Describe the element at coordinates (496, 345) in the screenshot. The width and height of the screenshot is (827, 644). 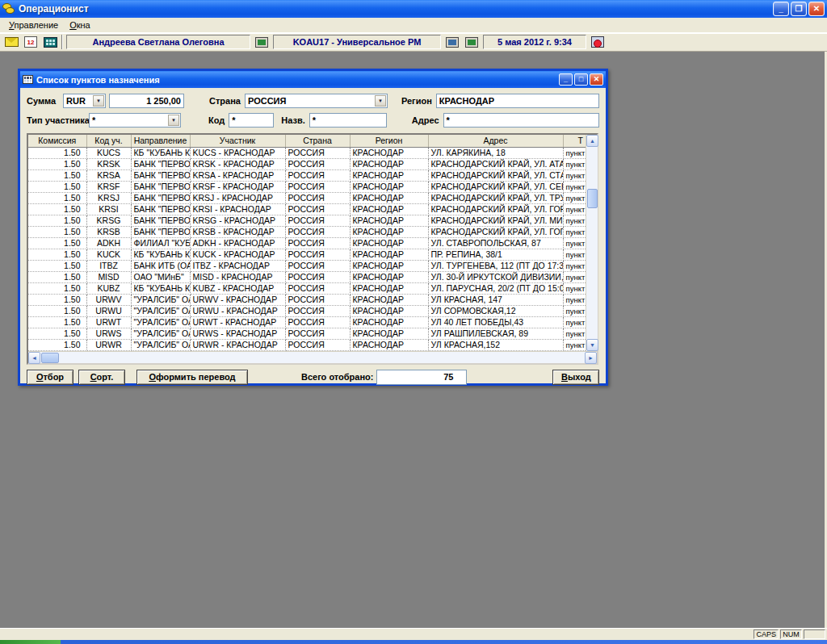
I see `table-cell: УЛ КРАСНАЯ,152` at that location.